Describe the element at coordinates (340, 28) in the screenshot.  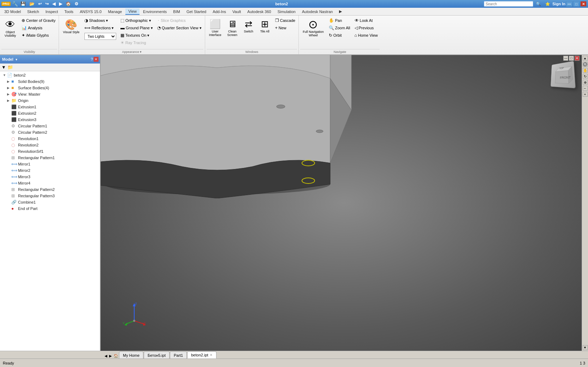
I see `zoom-all-button: 🔍 Zoom All` at that location.